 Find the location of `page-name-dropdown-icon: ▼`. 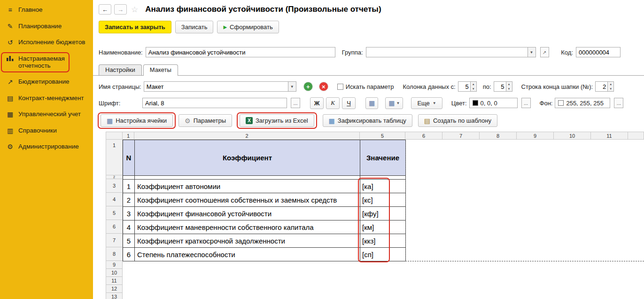

page-name-dropdown-icon: ▼ is located at coordinates (292, 87).